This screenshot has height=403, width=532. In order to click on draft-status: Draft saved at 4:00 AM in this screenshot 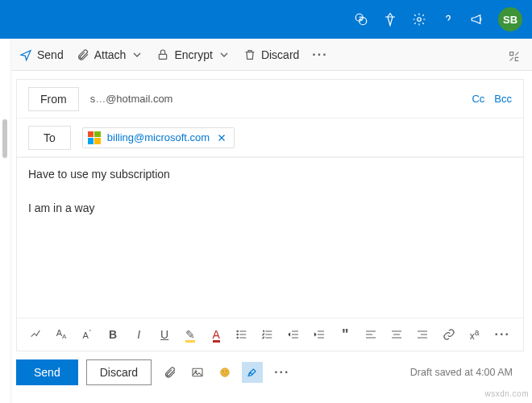, I will do `click(461, 372)`.